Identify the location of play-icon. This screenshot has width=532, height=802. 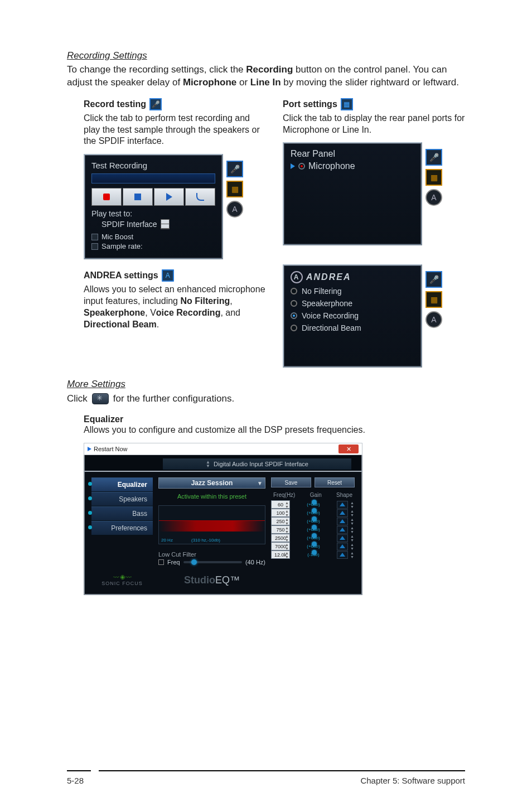
(89, 449).